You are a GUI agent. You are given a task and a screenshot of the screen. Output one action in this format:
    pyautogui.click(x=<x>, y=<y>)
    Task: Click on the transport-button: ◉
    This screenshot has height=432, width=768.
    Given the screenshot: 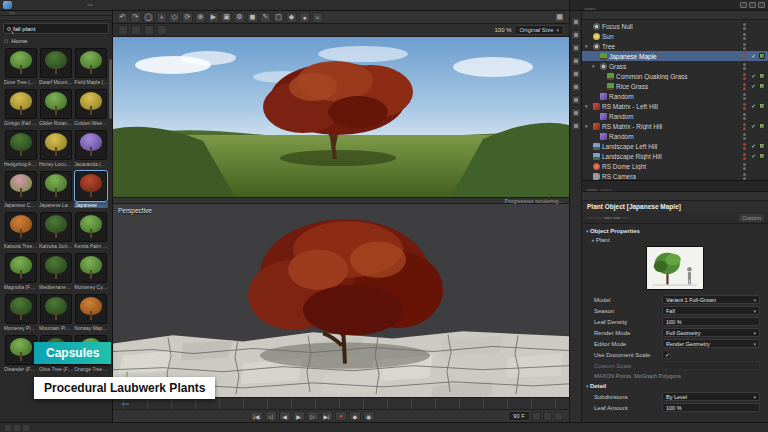 What is the action you would take?
    pyautogui.click(x=369, y=416)
    